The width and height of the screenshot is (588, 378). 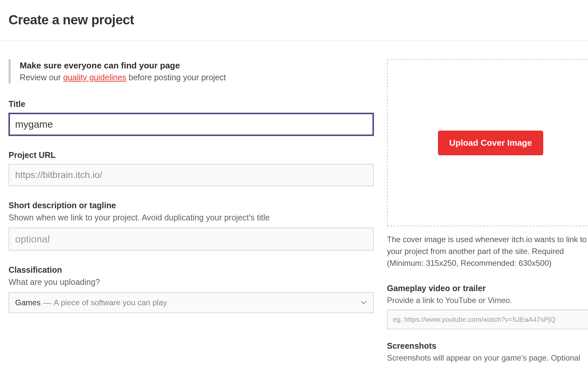 What do you see at coordinates (191, 155) in the screenshot?
I see `project-url-label: Project URL` at bounding box center [191, 155].